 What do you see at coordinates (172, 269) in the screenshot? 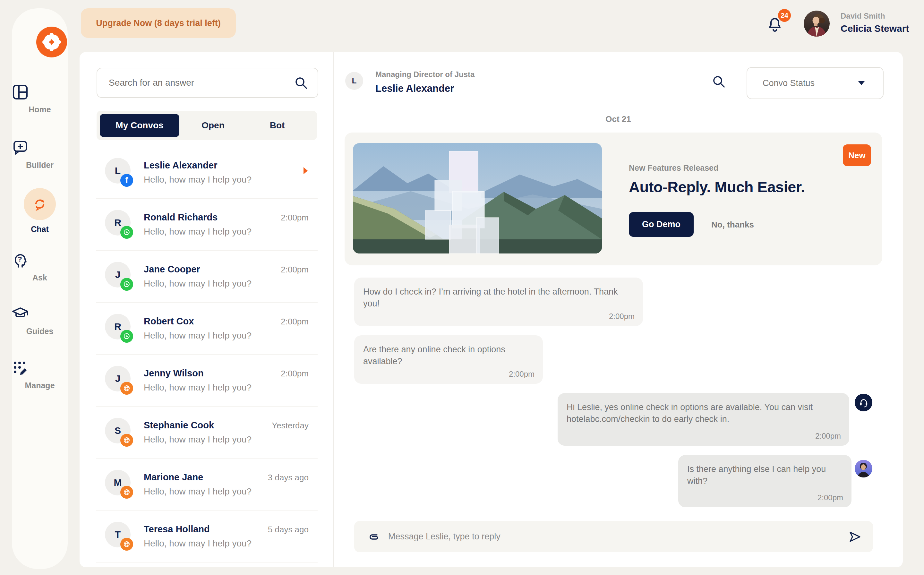
I see `contact-name: Jane Cooper` at bounding box center [172, 269].